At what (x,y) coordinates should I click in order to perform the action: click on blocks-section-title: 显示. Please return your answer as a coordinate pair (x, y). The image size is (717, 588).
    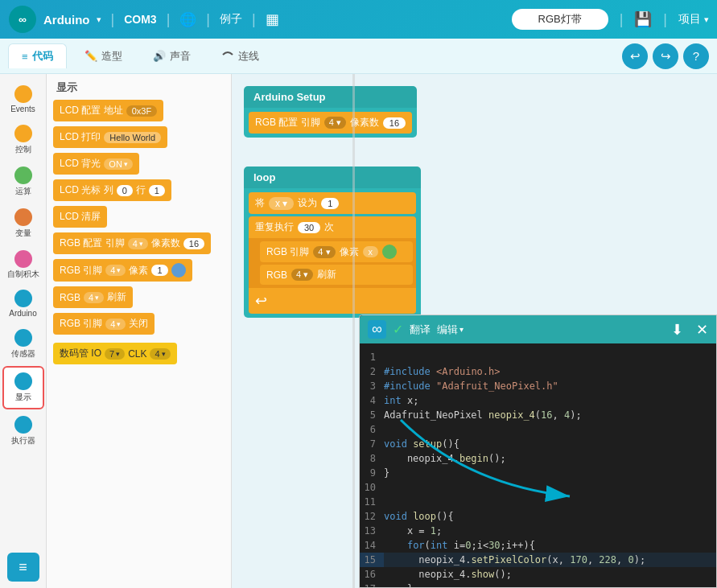
    Looking at the image, I should click on (138, 88).